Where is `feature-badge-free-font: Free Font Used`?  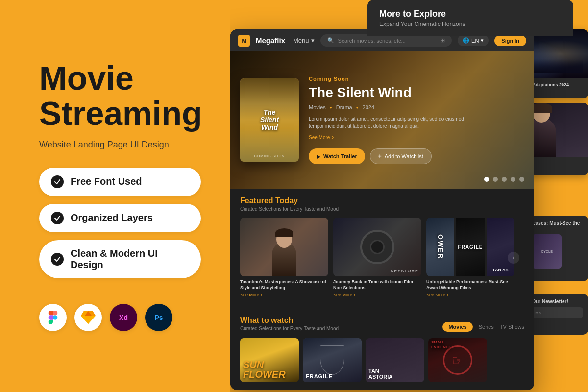 feature-badge-free-font: Free Font Used is located at coordinates (120, 182).